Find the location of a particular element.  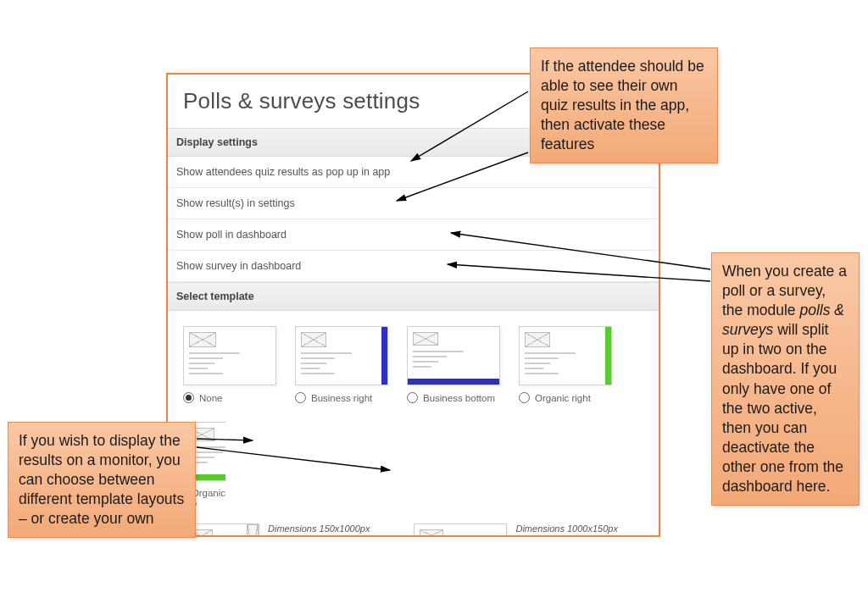

template-organic-right-radio: Organic right is located at coordinates (565, 398).